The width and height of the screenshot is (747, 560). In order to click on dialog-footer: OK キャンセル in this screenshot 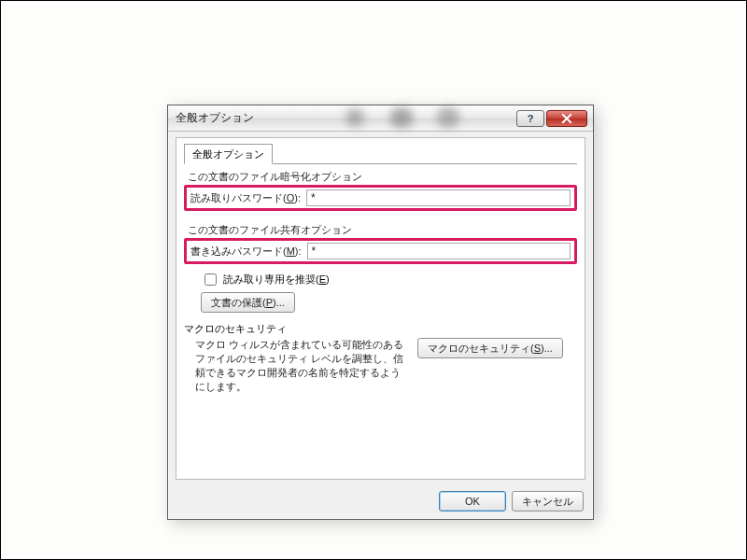, I will do `click(381, 501)`.